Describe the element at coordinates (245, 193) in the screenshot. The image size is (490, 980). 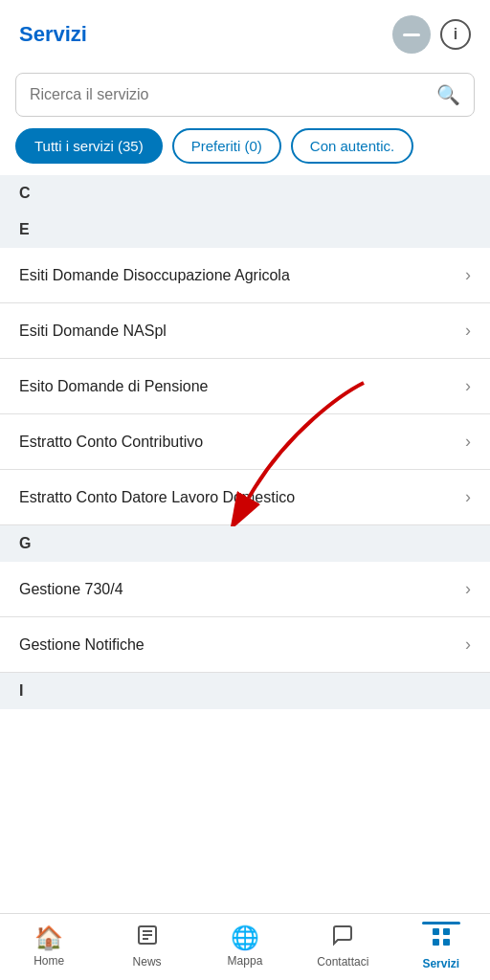
I see `section-header-c: C` at that location.